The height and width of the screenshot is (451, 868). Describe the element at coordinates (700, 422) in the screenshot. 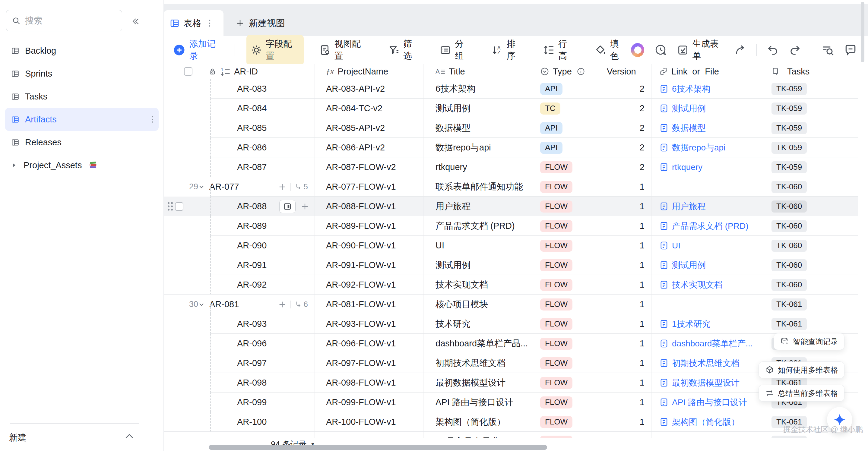

I see `file-link: 架构图（简化版）` at that location.